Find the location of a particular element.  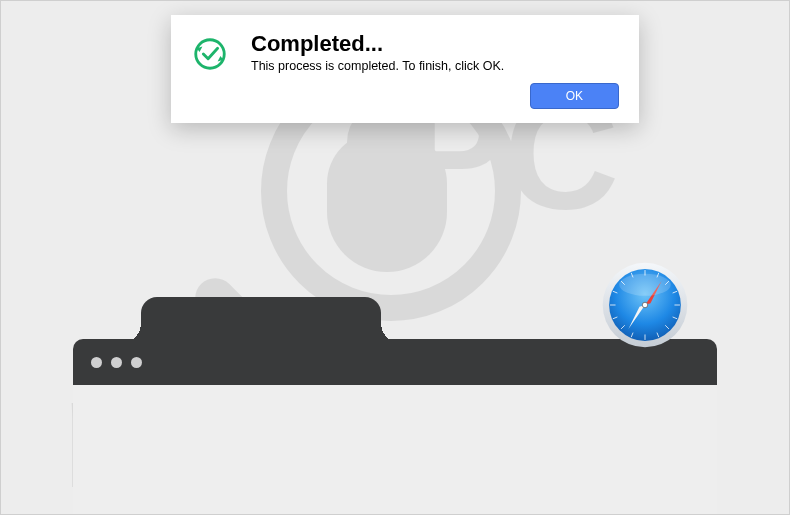

completed-dialog: Completed... This process is completed. … is located at coordinates (405, 69).